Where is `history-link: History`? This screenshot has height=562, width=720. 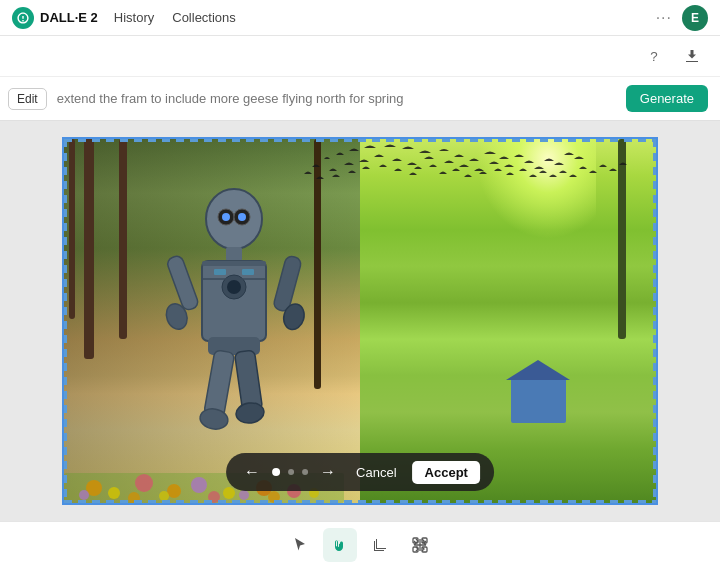 history-link: History is located at coordinates (134, 18).